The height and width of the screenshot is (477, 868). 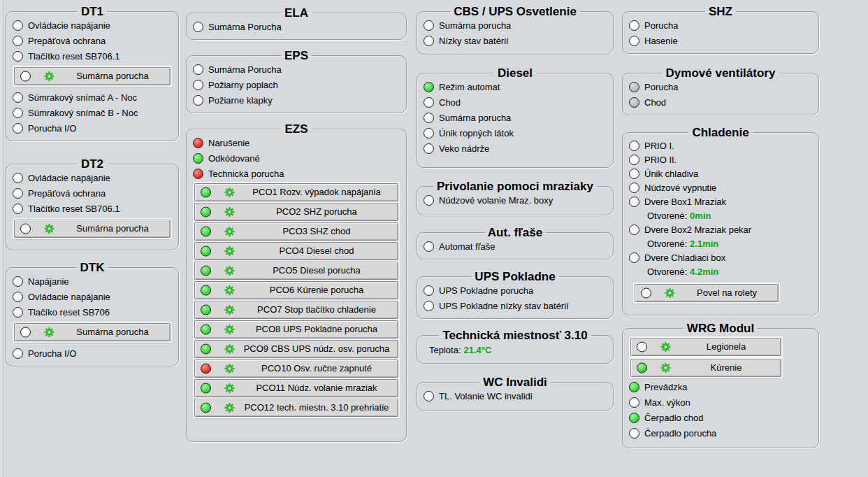 I want to click on status-label: Čerpadlo porucha, so click(x=681, y=434).